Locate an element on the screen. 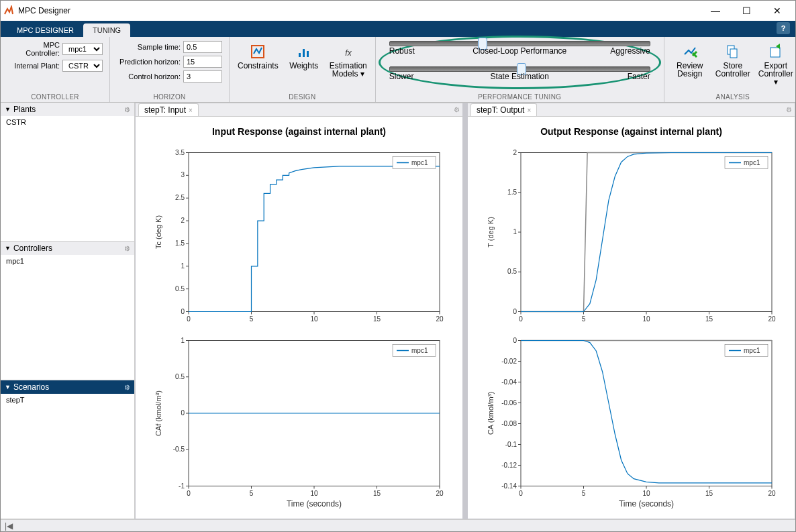 The image size is (796, 532). sample-time-input is located at coordinates (203, 47).